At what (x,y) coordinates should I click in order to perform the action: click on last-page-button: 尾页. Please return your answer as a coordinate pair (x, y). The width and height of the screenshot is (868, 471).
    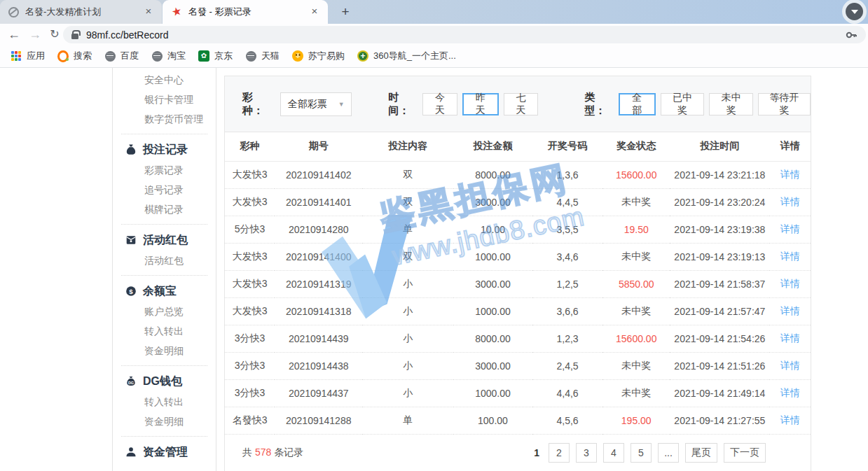
    Looking at the image, I should click on (701, 453).